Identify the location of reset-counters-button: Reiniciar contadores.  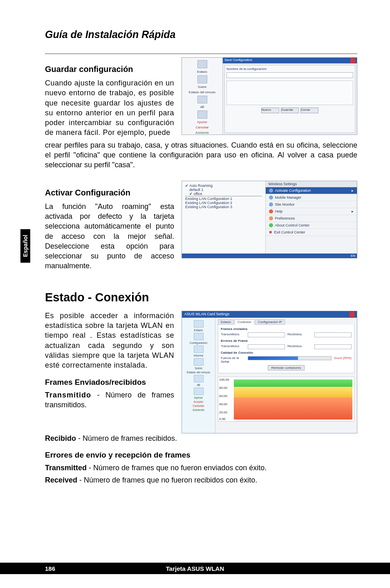
(286, 368).